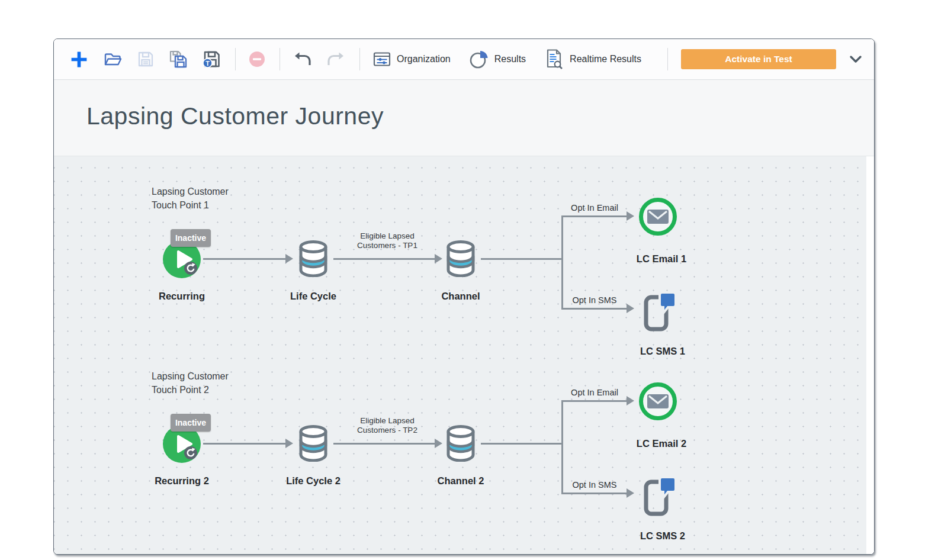 The width and height of the screenshot is (938, 560). What do you see at coordinates (313, 481) in the screenshot?
I see `lifecycle-node-label: Life Cycle 2` at bounding box center [313, 481].